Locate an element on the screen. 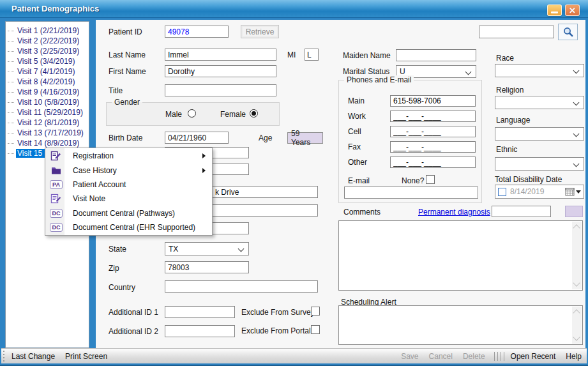  visit-item: Visit 1 (2/21/2019) is located at coordinates (47, 31).